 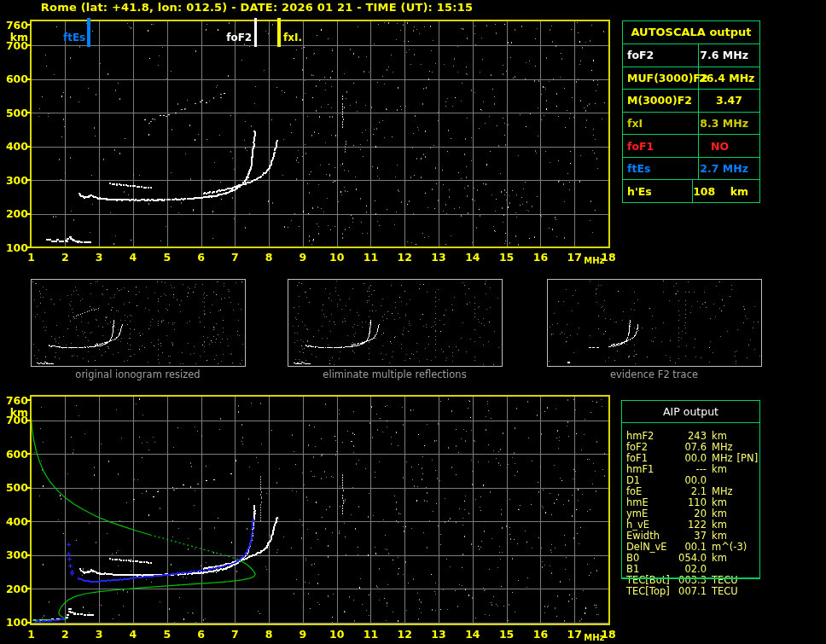 I want to click on autoscala-row-value: NO, so click(x=729, y=146).